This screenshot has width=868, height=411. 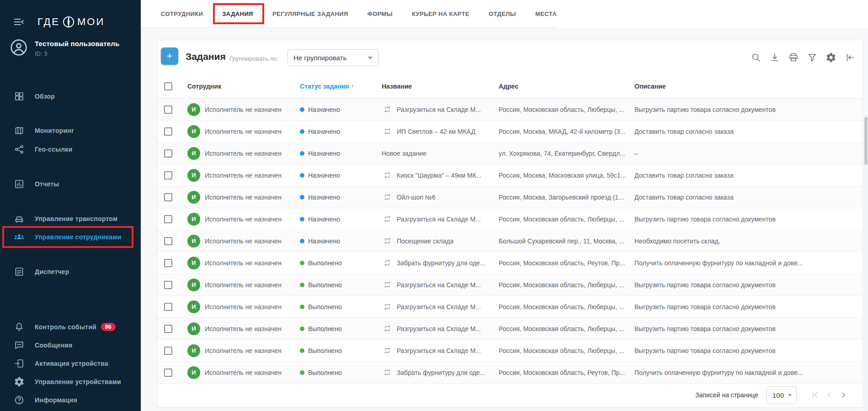 I want to click on task-name: Разгрузиться на Складе М..., so click(x=439, y=219).